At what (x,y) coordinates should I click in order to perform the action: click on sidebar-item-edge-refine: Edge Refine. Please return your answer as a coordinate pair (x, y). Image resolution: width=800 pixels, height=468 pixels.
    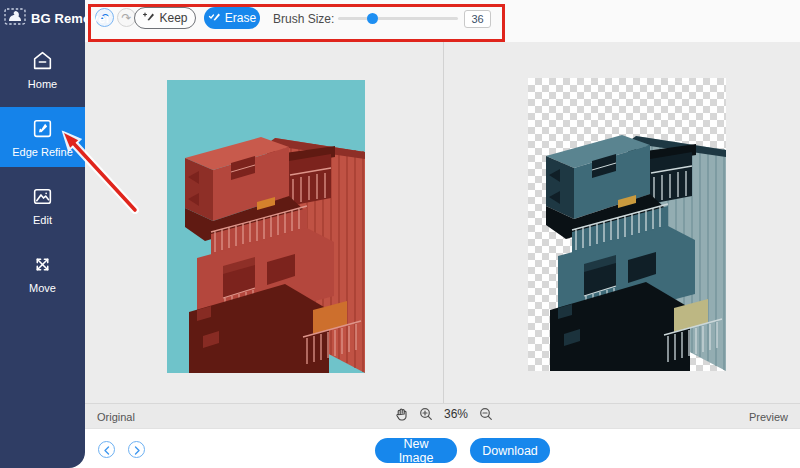
    Looking at the image, I should click on (42, 137).